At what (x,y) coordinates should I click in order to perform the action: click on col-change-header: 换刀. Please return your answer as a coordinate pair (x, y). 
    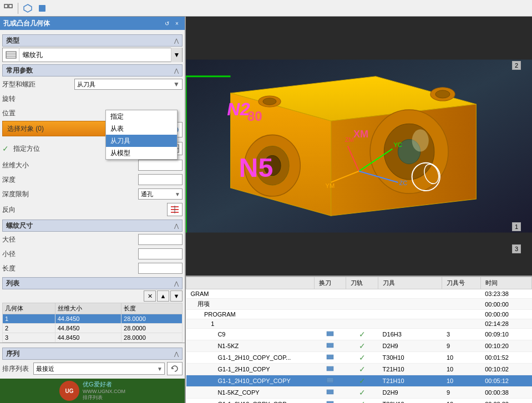
    Looking at the image, I should click on (330, 283).